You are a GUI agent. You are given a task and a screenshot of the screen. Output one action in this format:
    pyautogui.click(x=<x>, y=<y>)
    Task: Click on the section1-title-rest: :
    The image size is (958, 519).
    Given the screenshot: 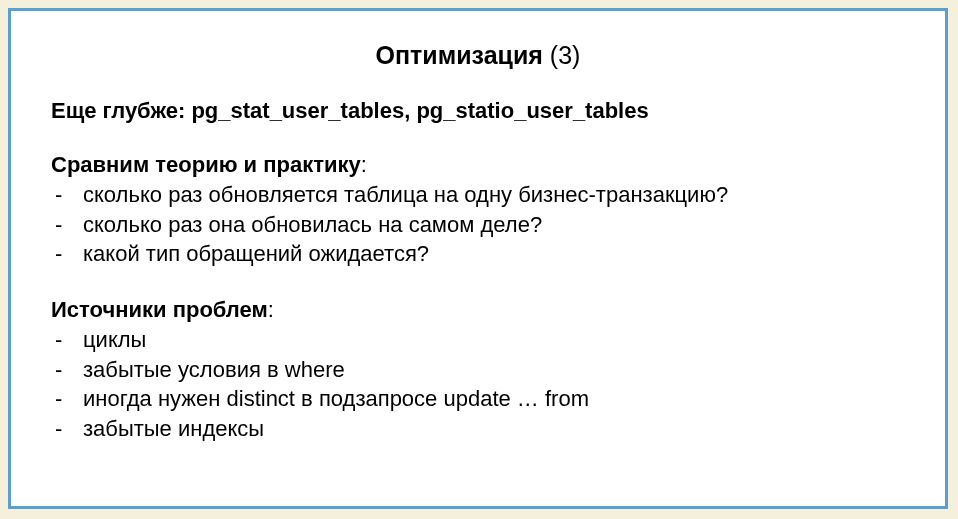 What is the action you would take?
    pyautogui.click(x=364, y=164)
    